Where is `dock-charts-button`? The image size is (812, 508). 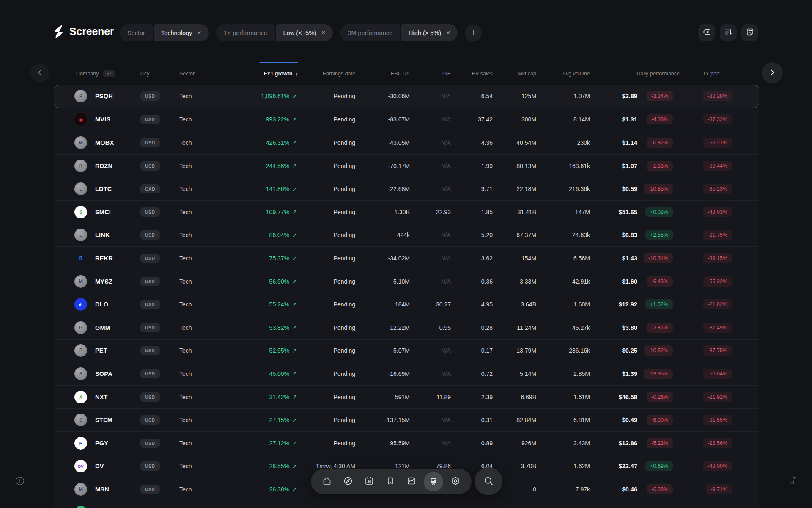 dock-charts-button is located at coordinates (411, 482).